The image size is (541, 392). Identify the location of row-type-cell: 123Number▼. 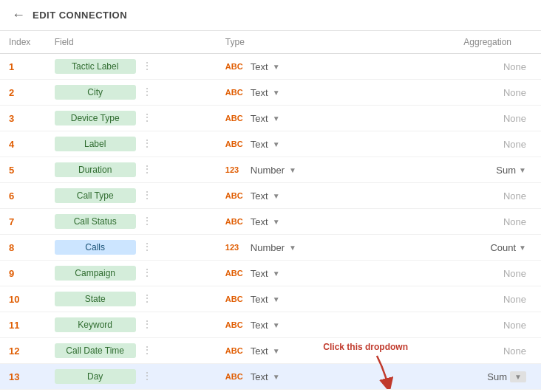
(310, 248).